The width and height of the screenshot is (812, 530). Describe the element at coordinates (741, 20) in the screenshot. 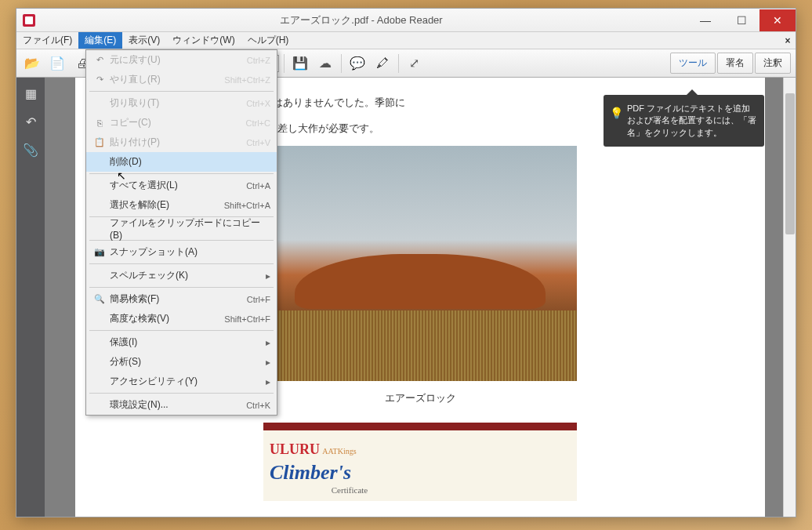

I see `maximize-button: ☐` at that location.